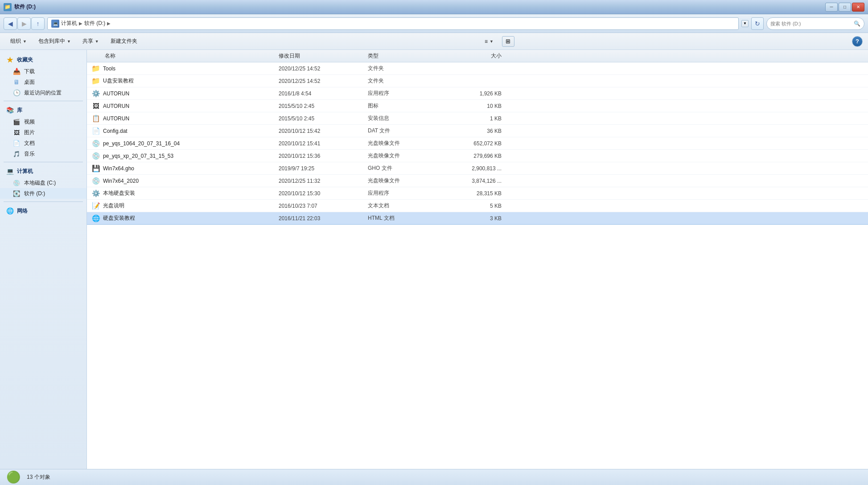 The image size is (868, 485). Describe the element at coordinates (96, 218) in the screenshot. I see `file-icon: 🌐` at that location.